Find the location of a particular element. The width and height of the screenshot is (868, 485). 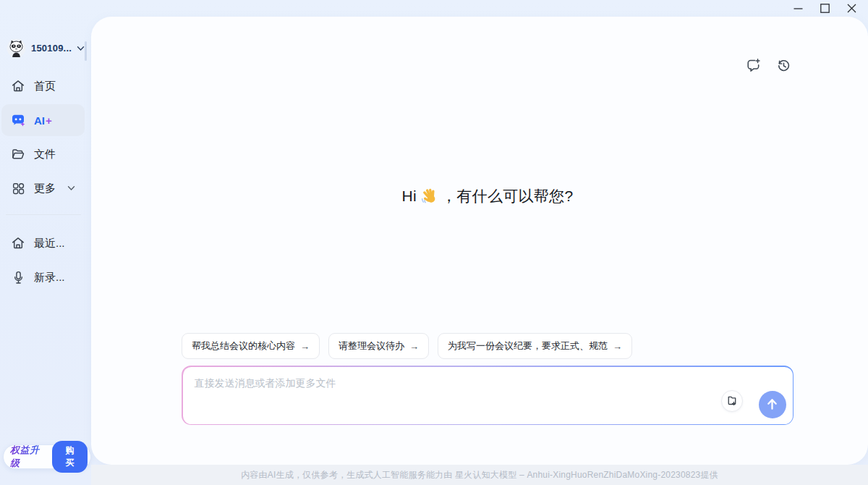

add-file-button is located at coordinates (732, 401).